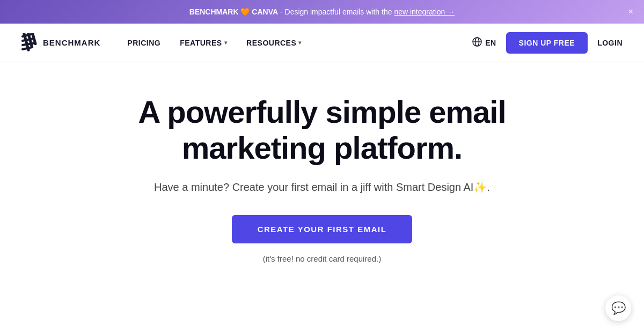 Image resolution: width=644 pixels, height=334 pixels. Describe the element at coordinates (618, 308) in the screenshot. I see `chat-icon: 💬` at that location.